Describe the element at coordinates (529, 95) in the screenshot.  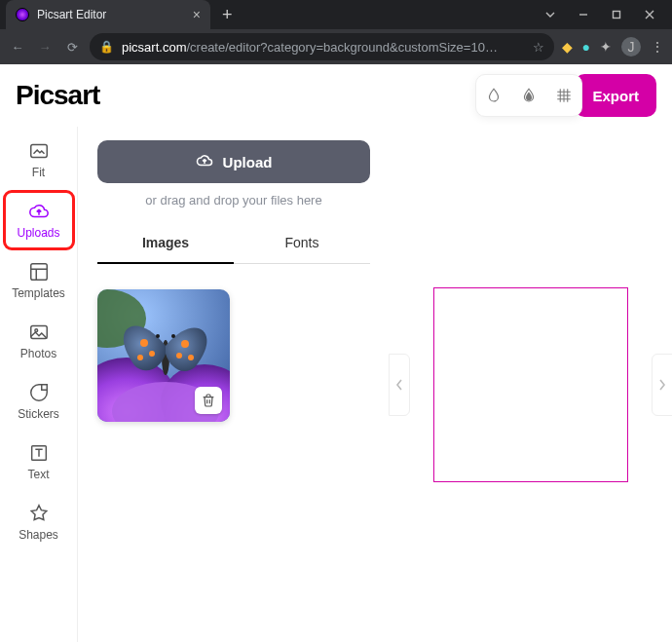
I see `top-tool-group` at that location.